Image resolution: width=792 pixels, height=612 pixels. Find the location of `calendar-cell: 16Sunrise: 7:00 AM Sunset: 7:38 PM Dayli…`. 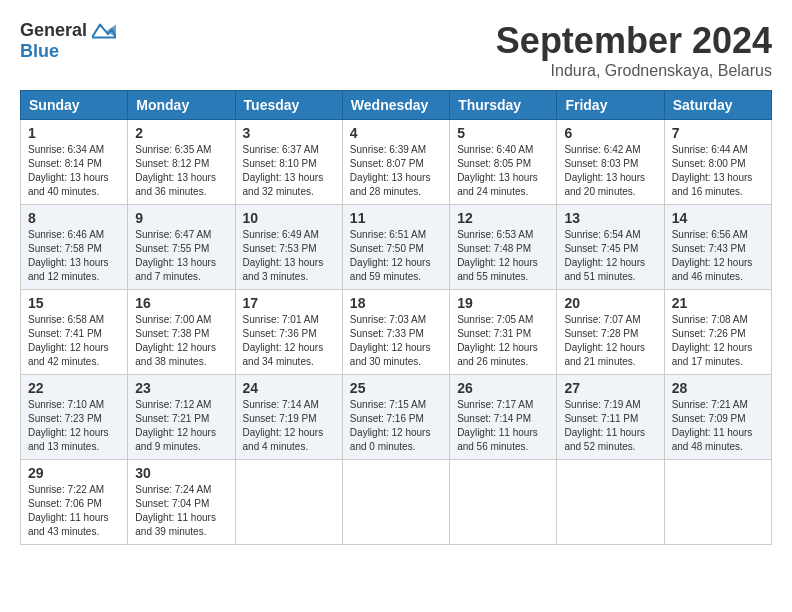

calendar-cell: 16Sunrise: 7:00 AM Sunset: 7:38 PM Dayli… is located at coordinates (182, 332).